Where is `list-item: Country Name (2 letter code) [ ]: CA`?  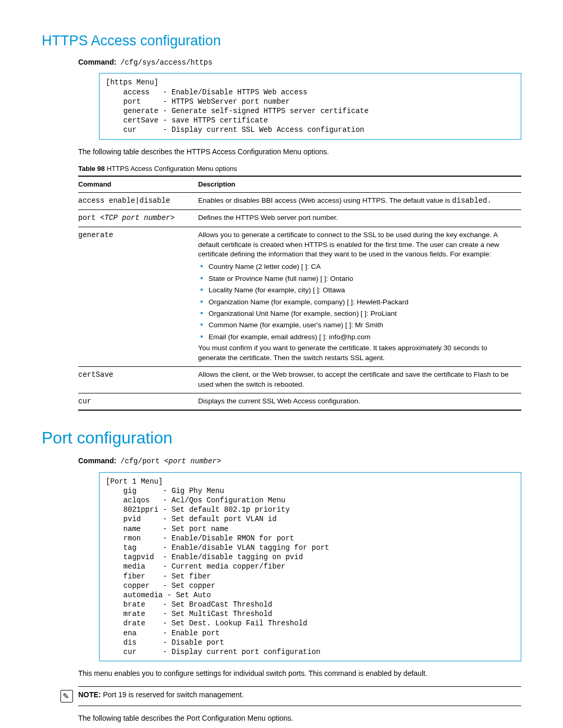 list-item: Country Name (2 letter code) [ ]: CA is located at coordinates (362, 266).